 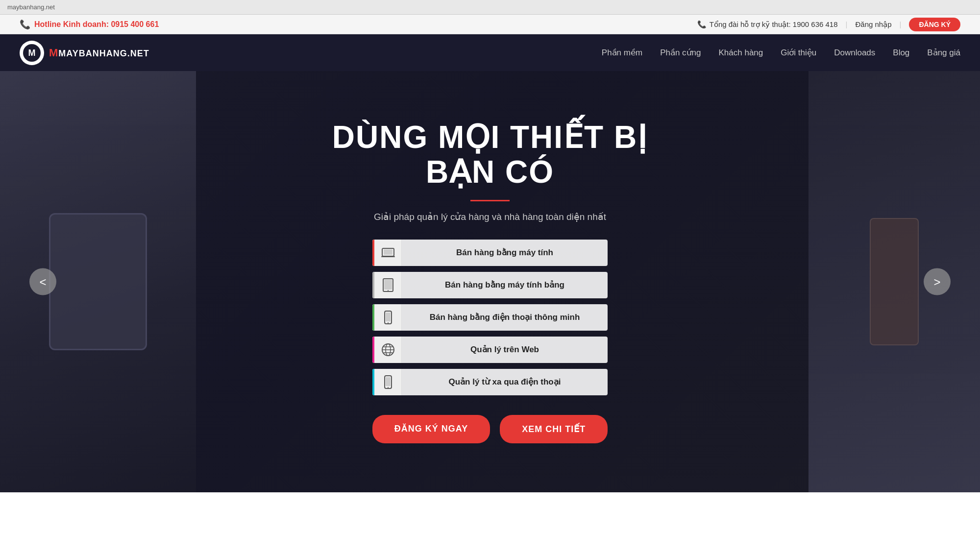 What do you see at coordinates (490, 7) in the screenshot?
I see `browser-bar: maybanhang.net` at bounding box center [490, 7].